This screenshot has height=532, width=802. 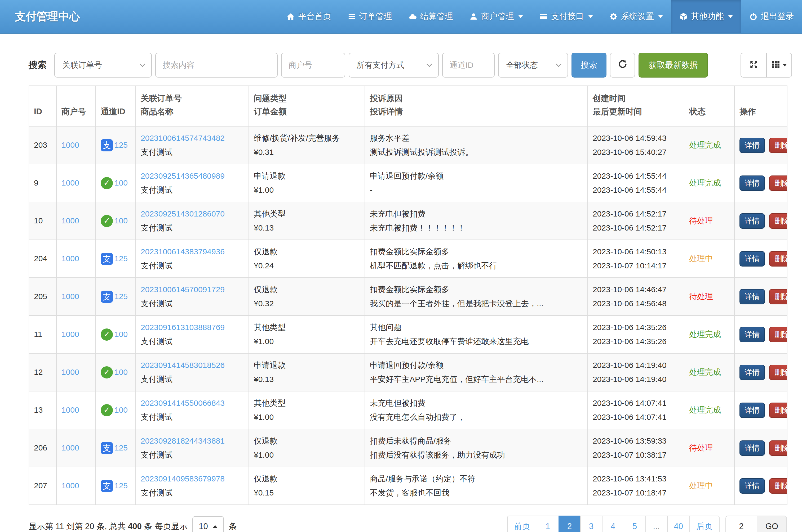 What do you see at coordinates (636, 403) in the screenshot?
I see `created-time: 2023-10-06 14:07:41` at bounding box center [636, 403].